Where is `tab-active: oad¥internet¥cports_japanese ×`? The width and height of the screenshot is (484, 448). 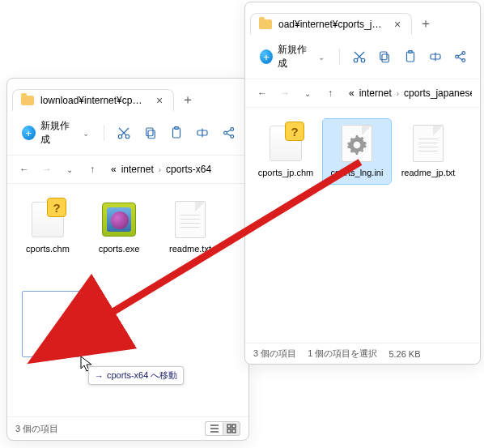
tab-active: oad¥internet¥cports_japanese × is located at coordinates (331, 24).